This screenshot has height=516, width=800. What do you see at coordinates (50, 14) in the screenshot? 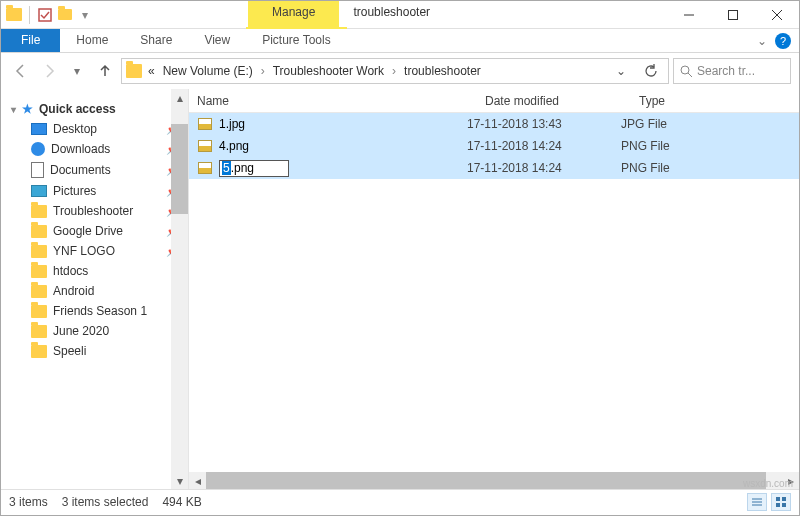
I see `quick-access-toolbar: ▾` at bounding box center [50, 14].